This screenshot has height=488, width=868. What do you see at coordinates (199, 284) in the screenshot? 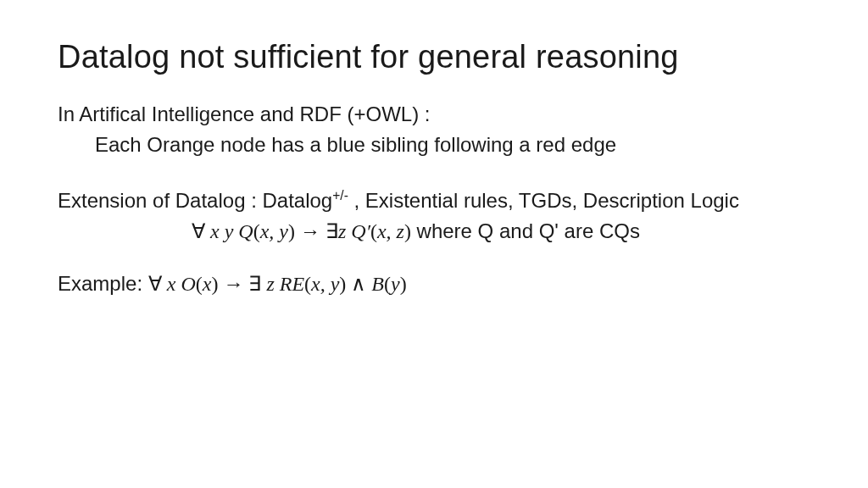
I see `ex-paren-open-1: (` at bounding box center [199, 284].